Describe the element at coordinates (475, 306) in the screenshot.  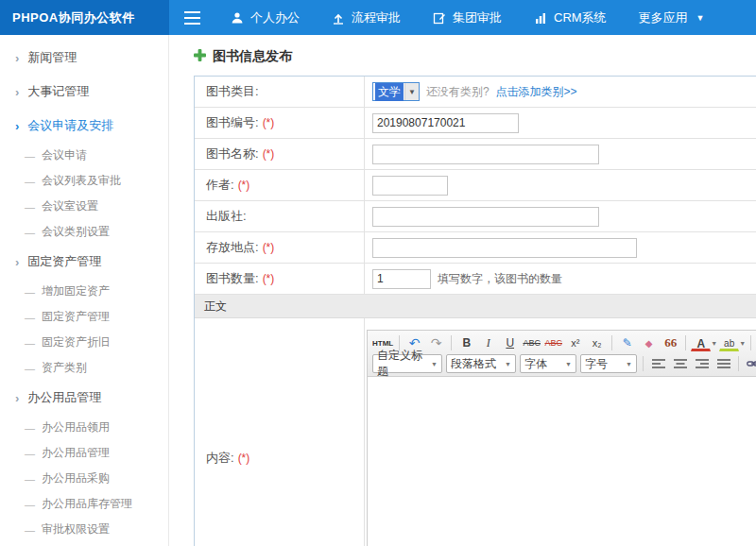
I see `body-section-header: 正文` at that location.